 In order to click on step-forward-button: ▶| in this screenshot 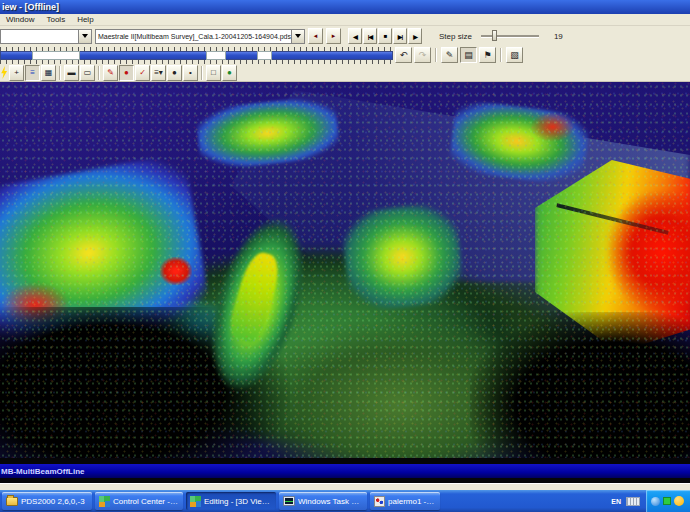, I will do `click(400, 36)`.